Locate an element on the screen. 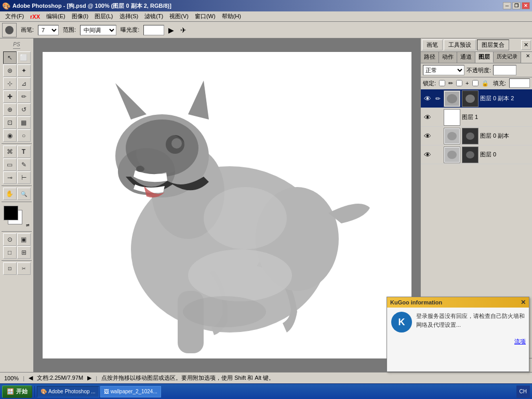 The image size is (532, 399). tool-measure: ⊢ is located at coordinates (24, 178).